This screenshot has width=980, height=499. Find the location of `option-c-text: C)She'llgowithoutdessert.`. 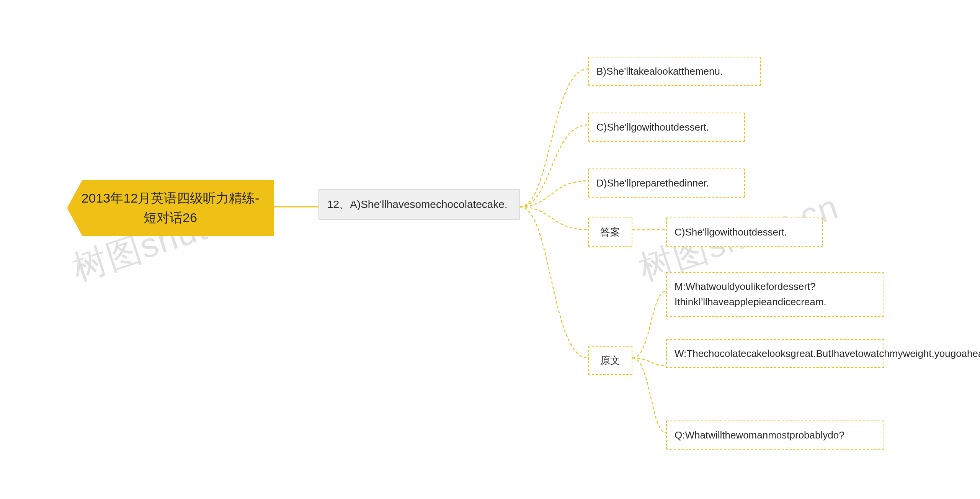

option-c-text: C)She'llgowithoutdessert. is located at coordinates (653, 127).